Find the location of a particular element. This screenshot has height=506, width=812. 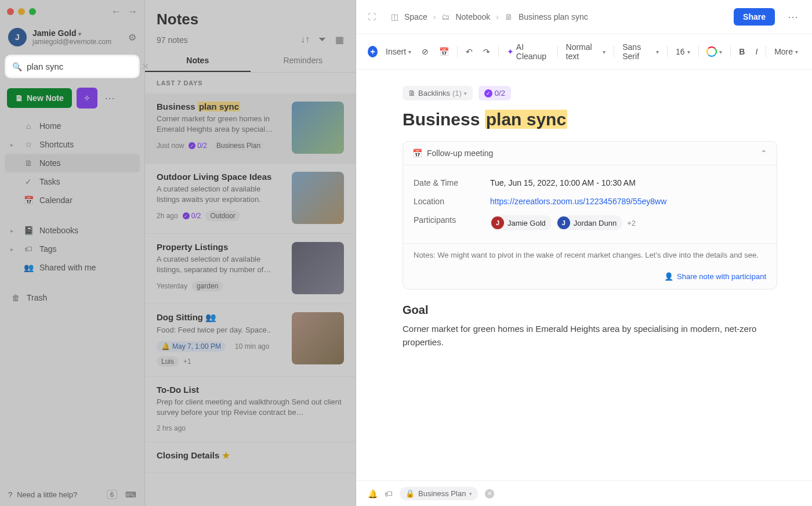

bold-button: B is located at coordinates (742, 52).